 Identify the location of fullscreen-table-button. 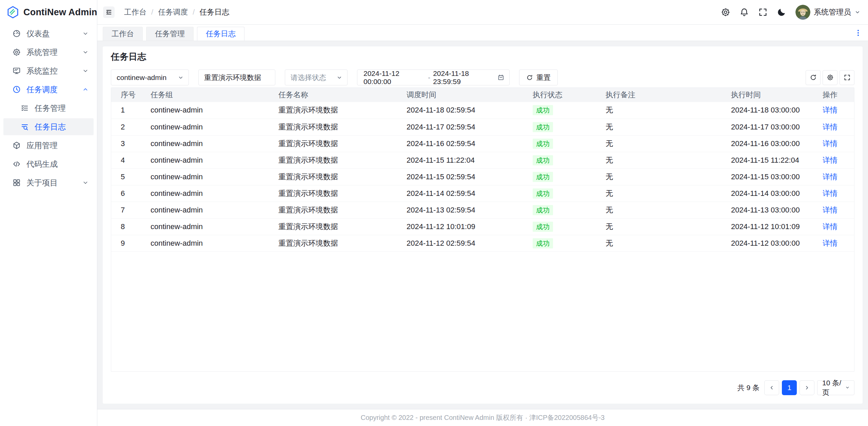
(847, 78).